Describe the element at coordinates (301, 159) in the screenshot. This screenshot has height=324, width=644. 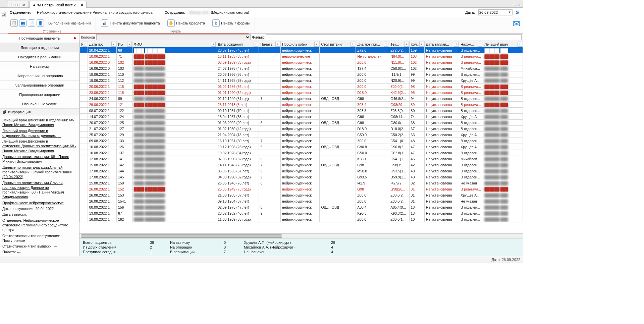
I see `table-row: 12.08.2022 1...141████ ████████07.05.199…` at that location.